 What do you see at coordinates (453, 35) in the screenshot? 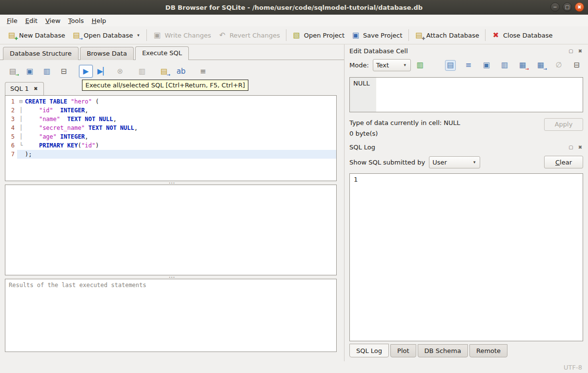
I see `attach-database-label: Attach Database` at bounding box center [453, 35].